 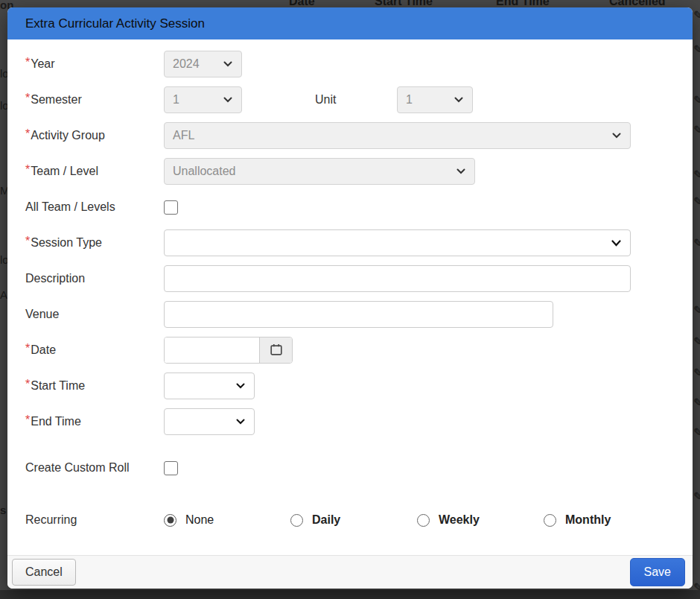 What do you see at coordinates (200, 520) in the screenshot?
I see `recurring-none-label: None` at bounding box center [200, 520].